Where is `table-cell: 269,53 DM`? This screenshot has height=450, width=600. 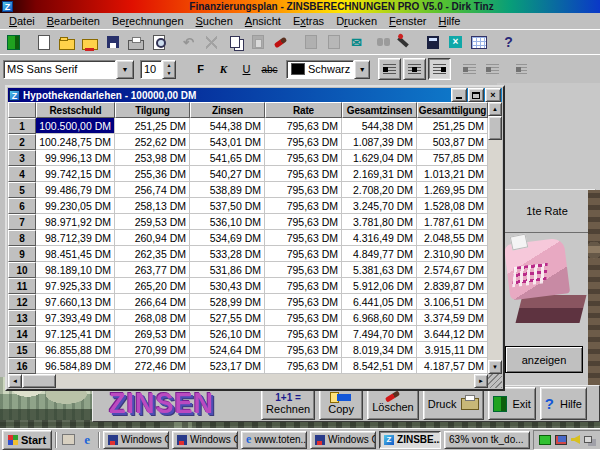 table-cell: 269,53 DM is located at coordinates (152, 334).